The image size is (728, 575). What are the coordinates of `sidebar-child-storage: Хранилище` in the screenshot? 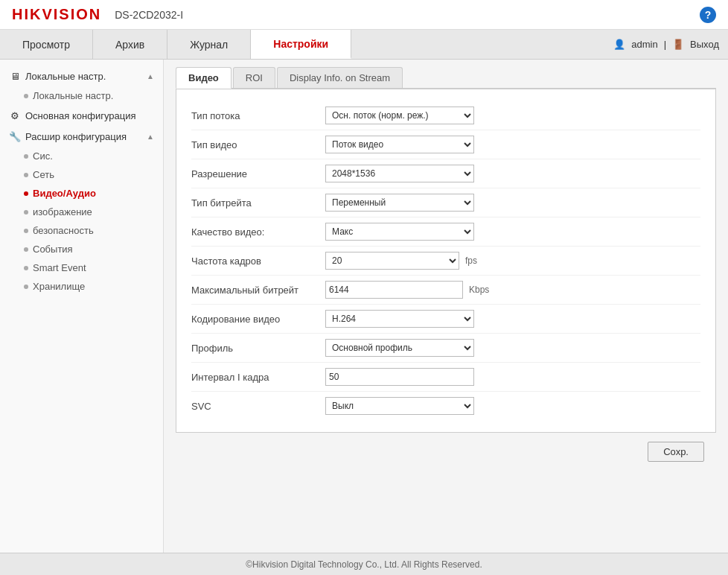 It's located at (82, 286).